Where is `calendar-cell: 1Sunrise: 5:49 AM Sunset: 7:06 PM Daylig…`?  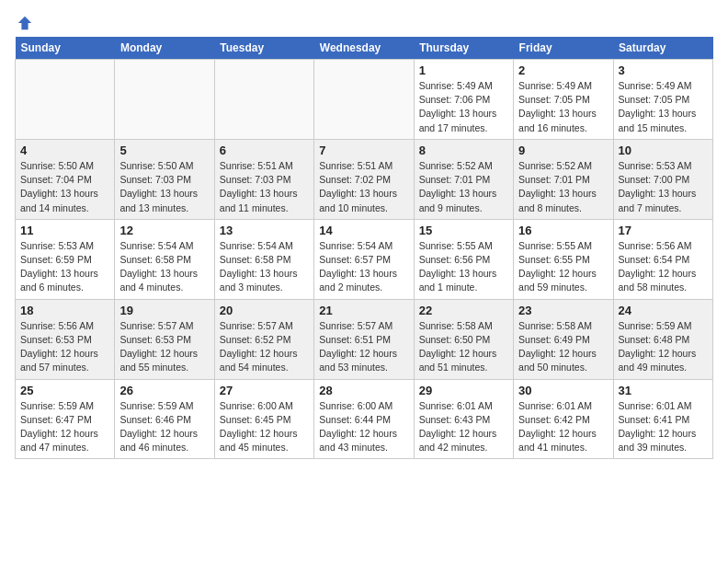
calendar-cell: 1Sunrise: 5:49 AM Sunset: 7:06 PM Daylig… is located at coordinates (463, 99).